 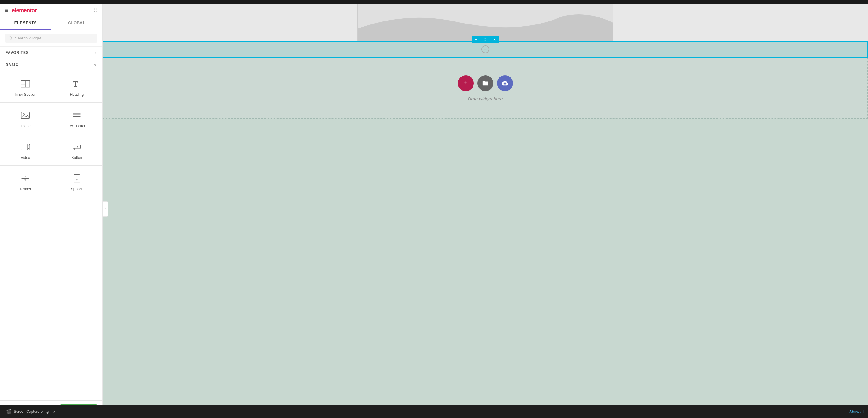 What do you see at coordinates (77, 147) in the screenshot?
I see `button-icon` at bounding box center [77, 147].